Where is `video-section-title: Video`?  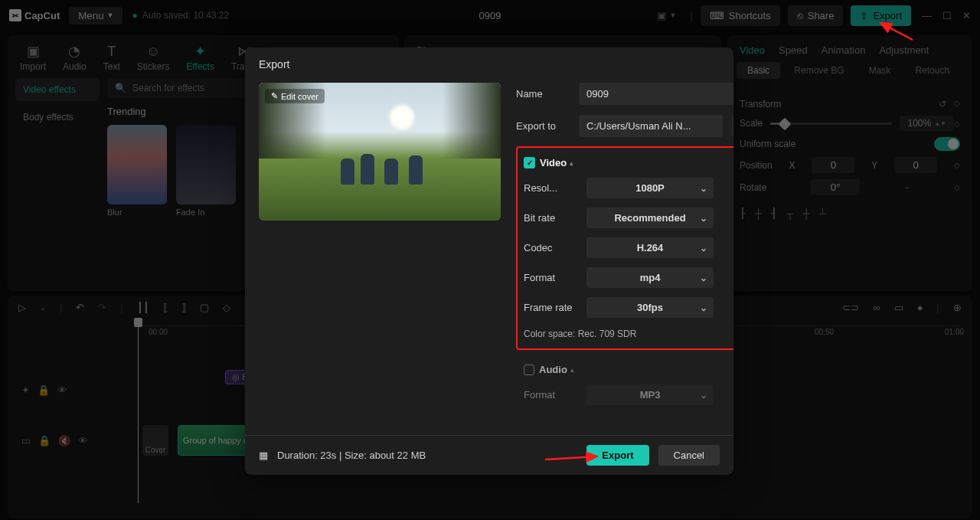
video-section-title: Video is located at coordinates (553, 162).